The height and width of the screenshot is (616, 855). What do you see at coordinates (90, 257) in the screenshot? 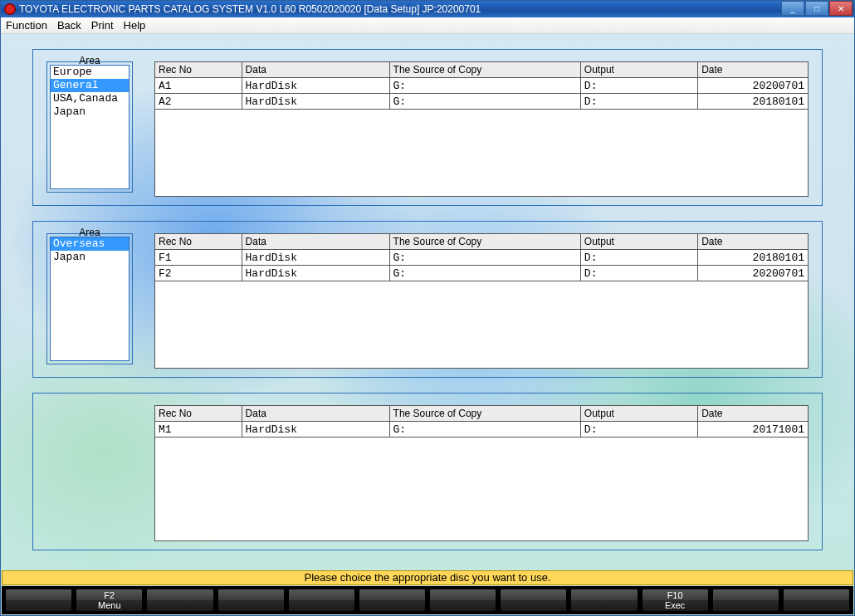
I see `area-item-japan-1: Japan` at bounding box center [90, 257].